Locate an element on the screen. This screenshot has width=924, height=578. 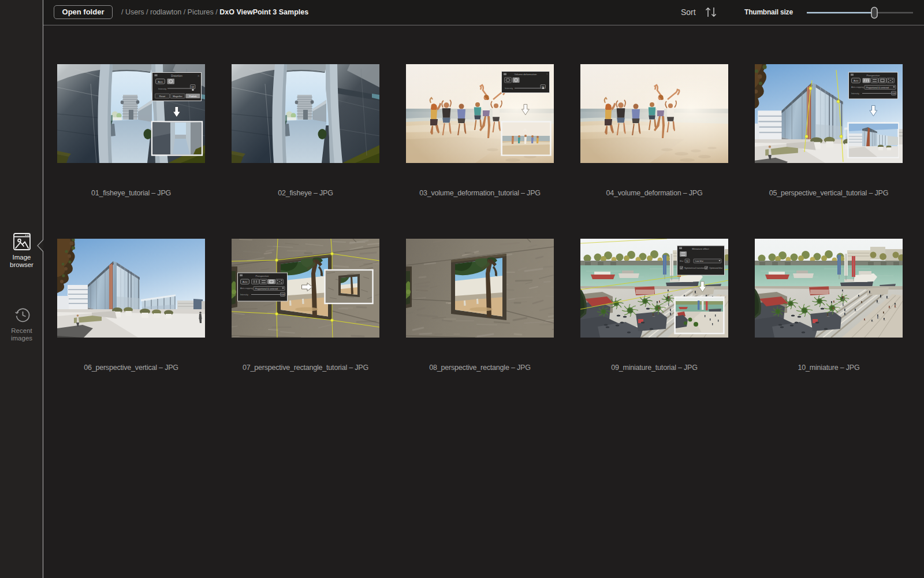
svg-text: Miniature effect is located at coordinates (701, 249).